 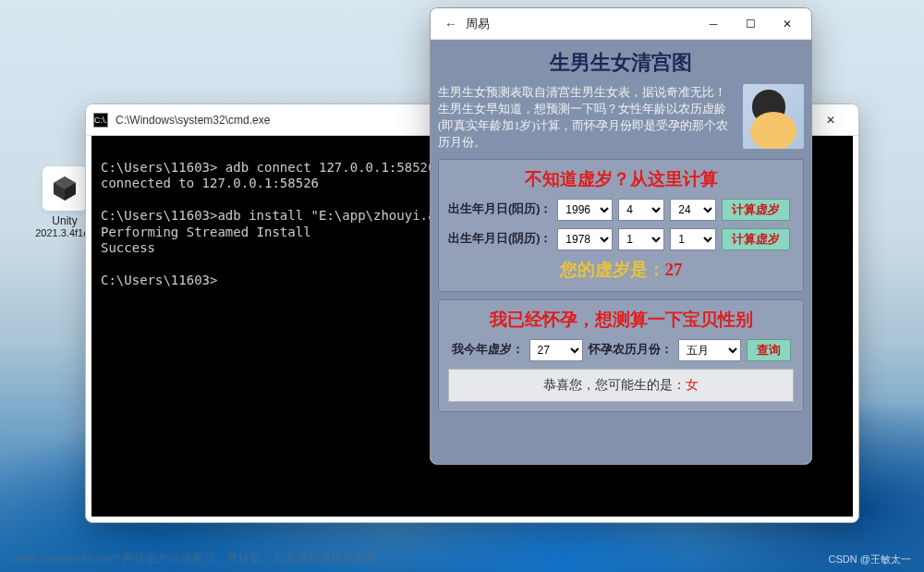 I want to click on age-select: 27, so click(x=556, y=350).